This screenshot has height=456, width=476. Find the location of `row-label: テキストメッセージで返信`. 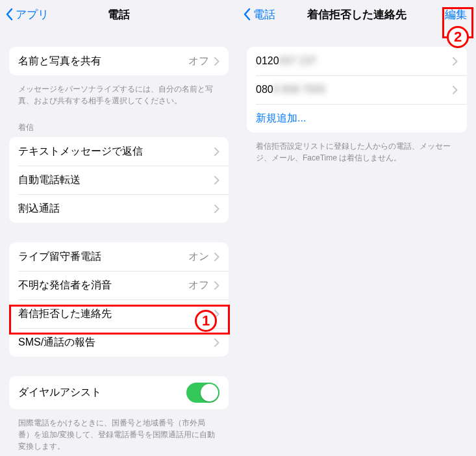

row-label: テキストメッセージで返信 is located at coordinates (116, 152).